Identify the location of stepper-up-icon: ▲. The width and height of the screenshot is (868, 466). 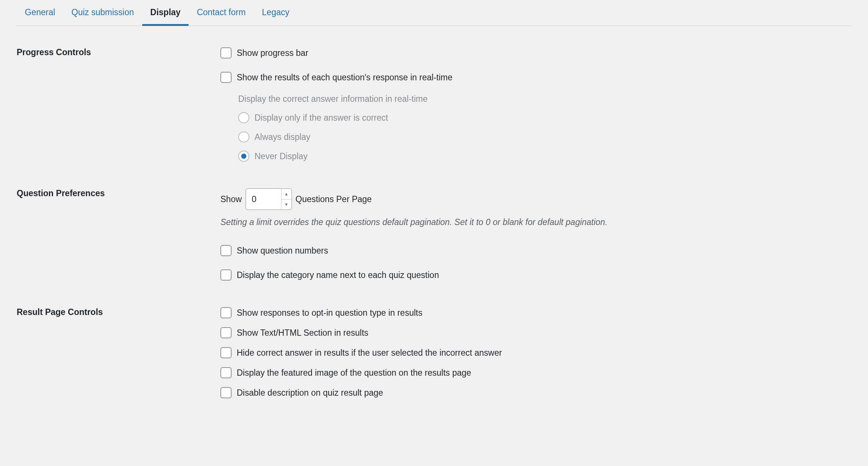
(287, 194).